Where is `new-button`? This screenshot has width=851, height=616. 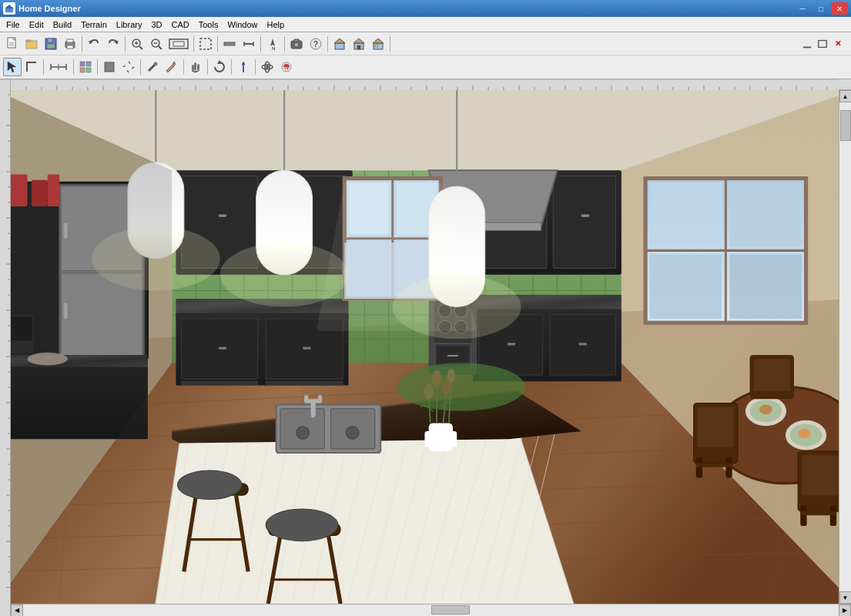 new-button is located at coordinates (12, 44).